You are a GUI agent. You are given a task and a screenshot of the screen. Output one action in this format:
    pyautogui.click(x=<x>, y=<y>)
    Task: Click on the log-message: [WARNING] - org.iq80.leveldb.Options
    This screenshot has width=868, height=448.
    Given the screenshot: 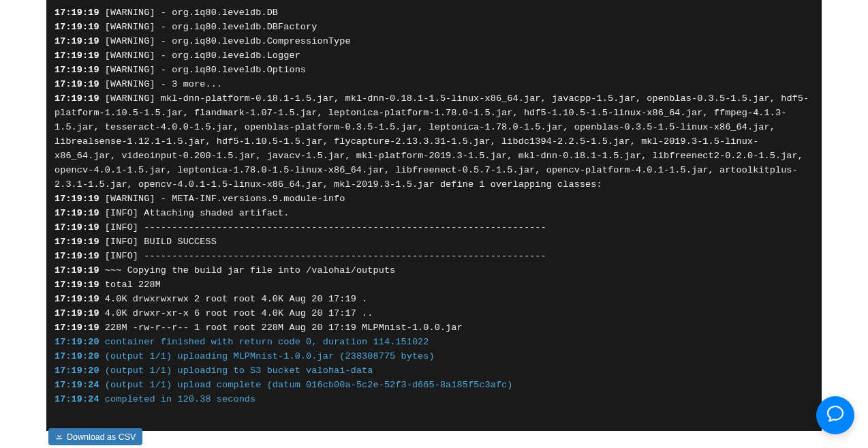 What is the action you would take?
    pyautogui.click(x=203, y=70)
    